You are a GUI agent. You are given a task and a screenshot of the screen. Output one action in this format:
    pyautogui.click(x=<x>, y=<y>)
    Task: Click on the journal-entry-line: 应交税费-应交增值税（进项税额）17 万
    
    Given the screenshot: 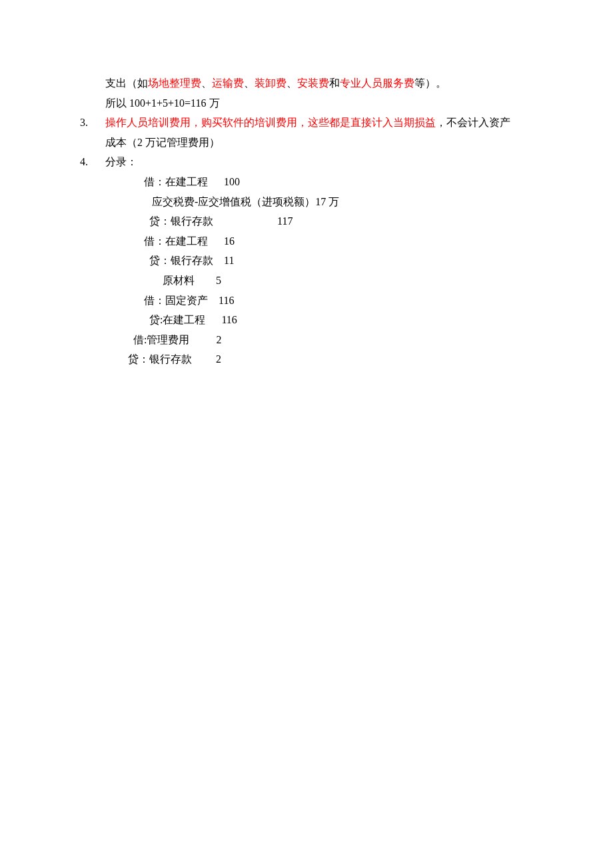 What is the action you would take?
    pyautogui.click(x=306, y=202)
    